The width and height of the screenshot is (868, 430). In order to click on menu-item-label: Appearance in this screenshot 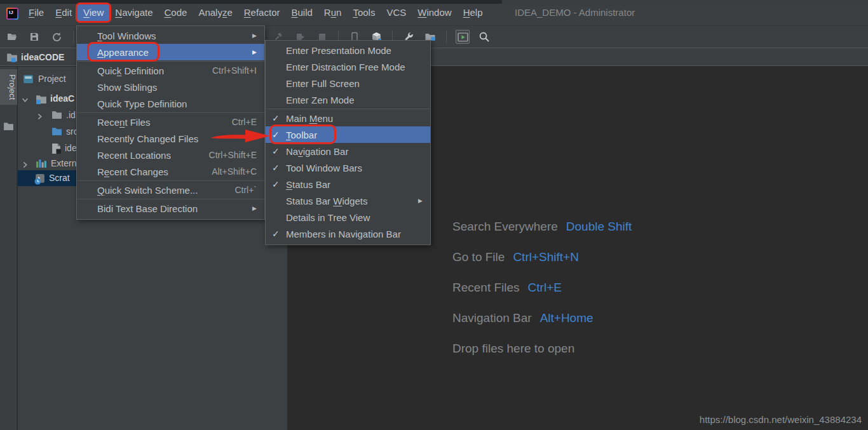, I will do `click(123, 52)`.